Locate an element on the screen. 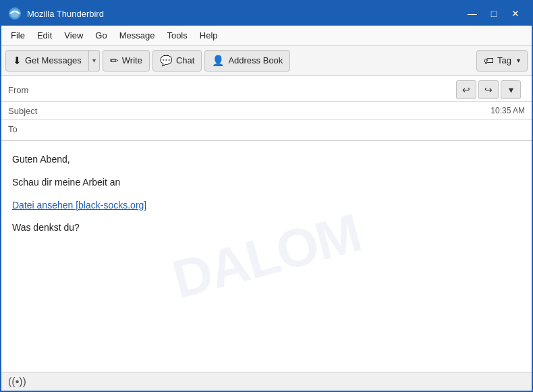 This screenshot has height=392, width=533. forward-button: ↪ is located at coordinates (488, 90).